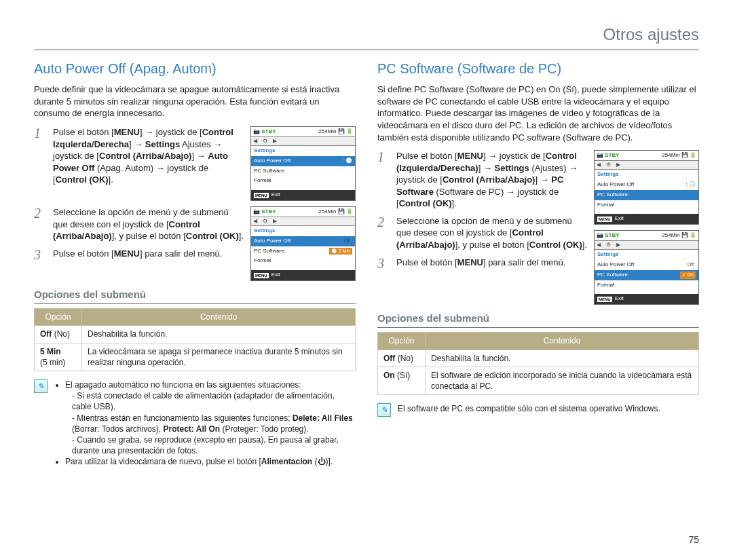 The height and width of the screenshot is (560, 733). What do you see at coordinates (195, 69) in the screenshot?
I see `left-heading: Auto Power Off (Apag. Autom)` at bounding box center [195, 69].